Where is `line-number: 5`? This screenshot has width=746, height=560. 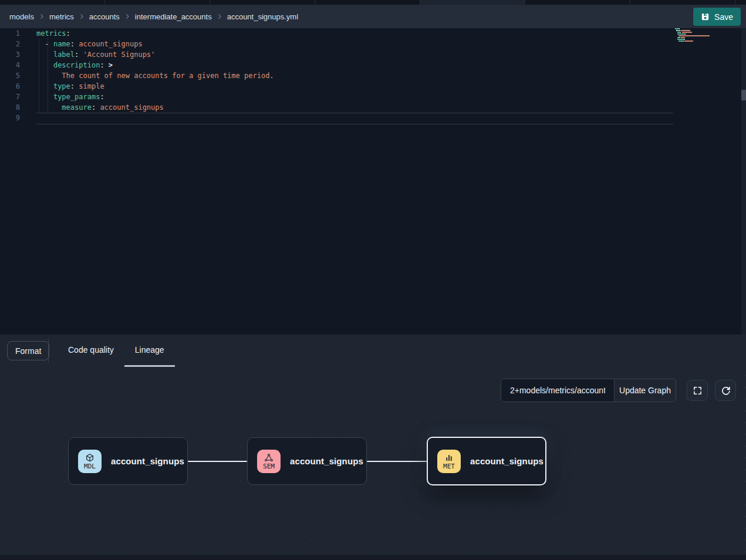
line-number: 5 is located at coordinates (10, 76).